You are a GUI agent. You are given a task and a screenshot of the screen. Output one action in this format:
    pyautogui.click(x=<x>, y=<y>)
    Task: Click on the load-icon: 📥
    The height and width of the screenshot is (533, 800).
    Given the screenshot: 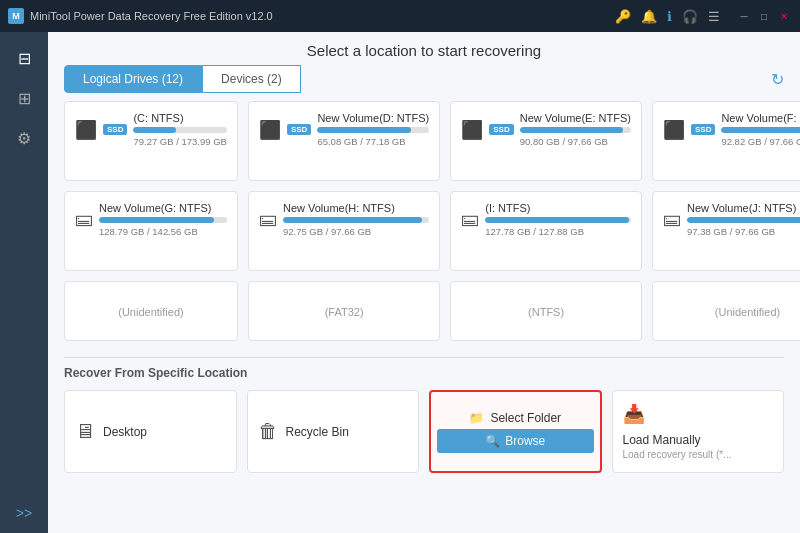 What is the action you would take?
    pyautogui.click(x=634, y=414)
    